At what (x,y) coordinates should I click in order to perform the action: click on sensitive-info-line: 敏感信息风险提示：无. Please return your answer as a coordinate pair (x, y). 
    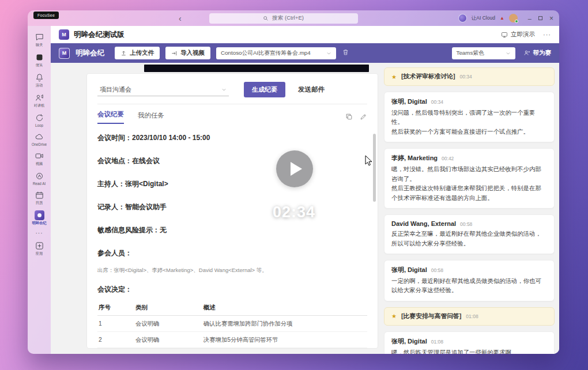
    Looking at the image, I should click on (232, 231).